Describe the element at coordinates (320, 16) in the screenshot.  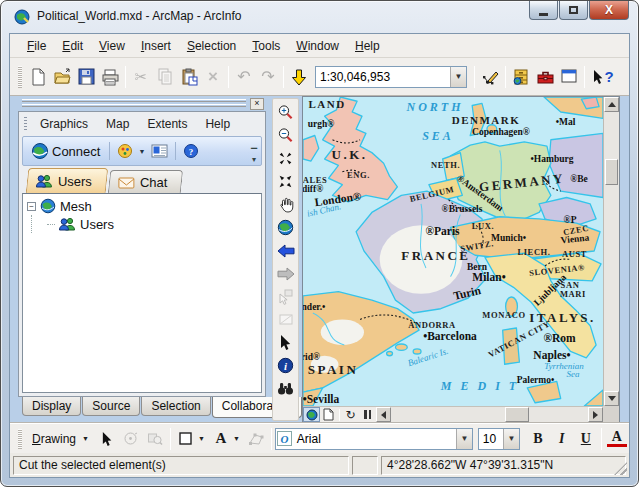
I see `title-bar: Political_World.mxd - ArcMap - ArcInfo X` at that location.